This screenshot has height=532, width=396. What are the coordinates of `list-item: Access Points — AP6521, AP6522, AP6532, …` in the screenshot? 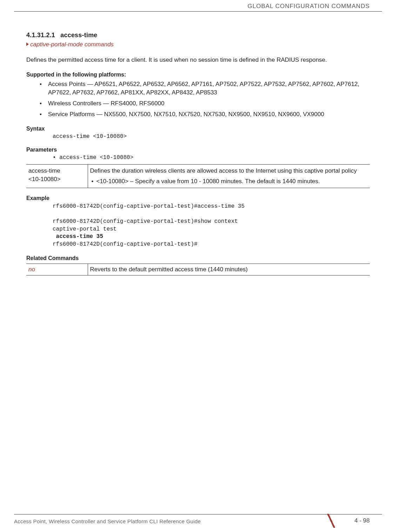 It's located at (205, 88).